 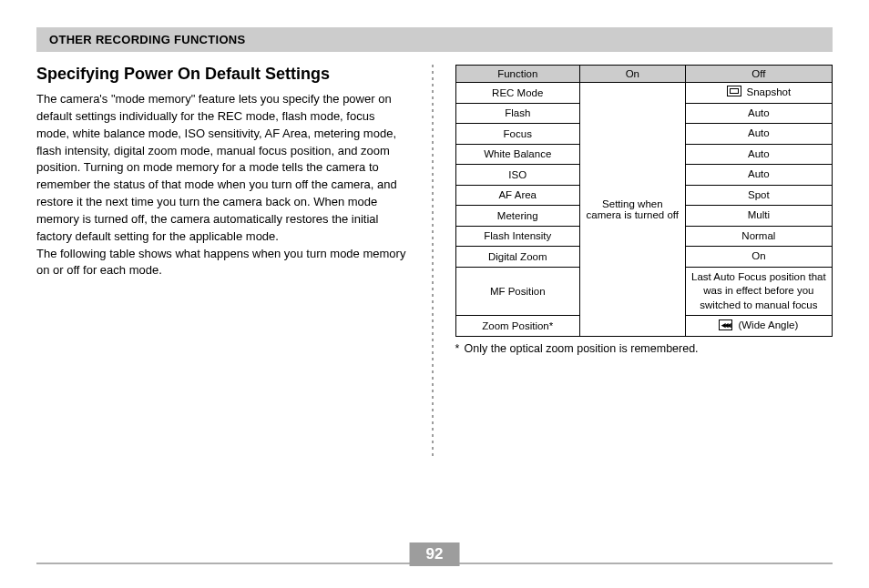 What do you see at coordinates (148, 40) in the screenshot?
I see `section-header-text: OTHER RECORDING FUNCTIONS` at bounding box center [148, 40].